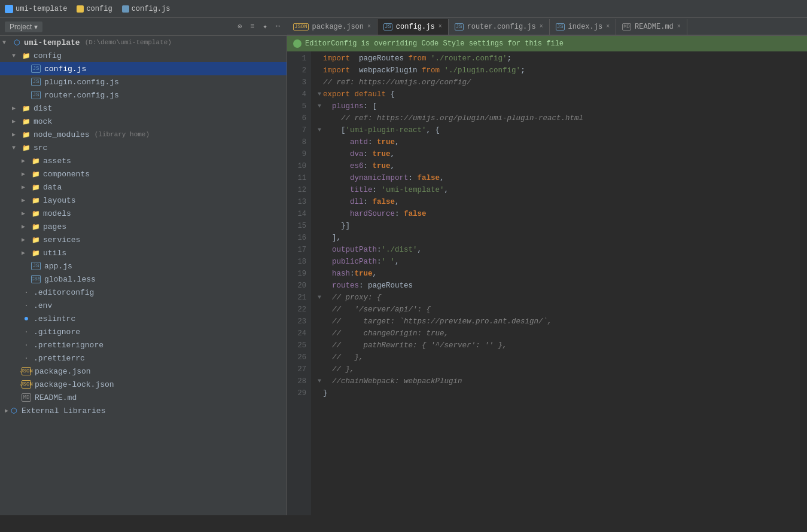  What do you see at coordinates (565, 262) in the screenshot?
I see `code-text-18: publicPath:' ',` at bounding box center [565, 262].